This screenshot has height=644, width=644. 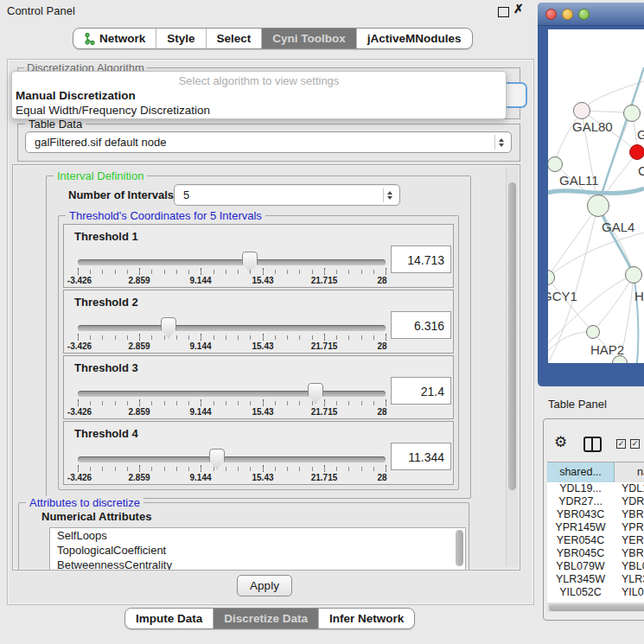 I want to click on network-canvas: GAL80 GAL11 GAL4 GCY1 HAP2 H GA C, so click(x=596, y=196).